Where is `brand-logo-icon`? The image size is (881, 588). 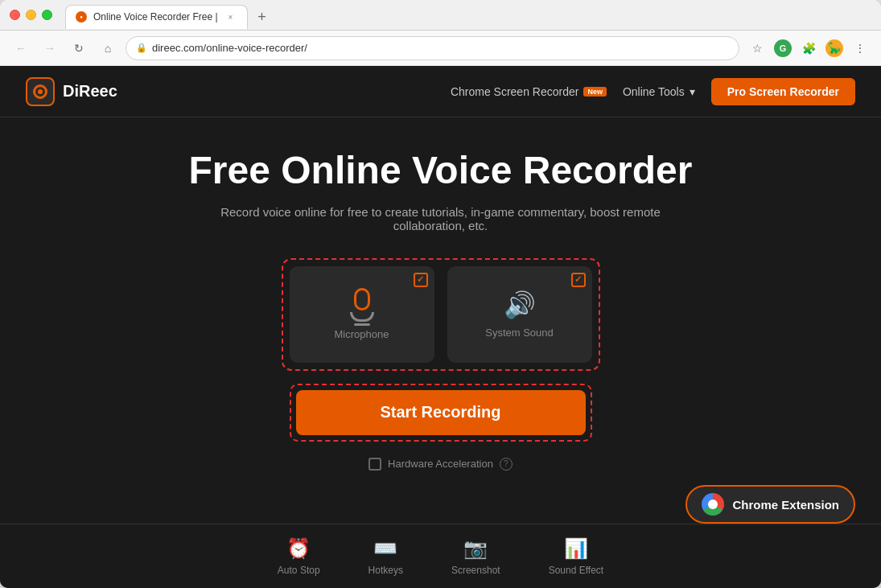 brand-logo-icon is located at coordinates (40, 92).